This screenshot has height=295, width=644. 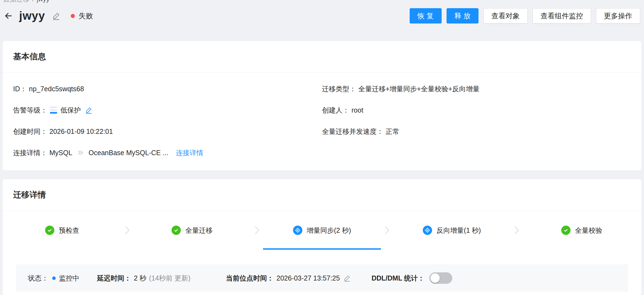 I want to click on step-full-verification: 全量校验, so click(x=582, y=230).